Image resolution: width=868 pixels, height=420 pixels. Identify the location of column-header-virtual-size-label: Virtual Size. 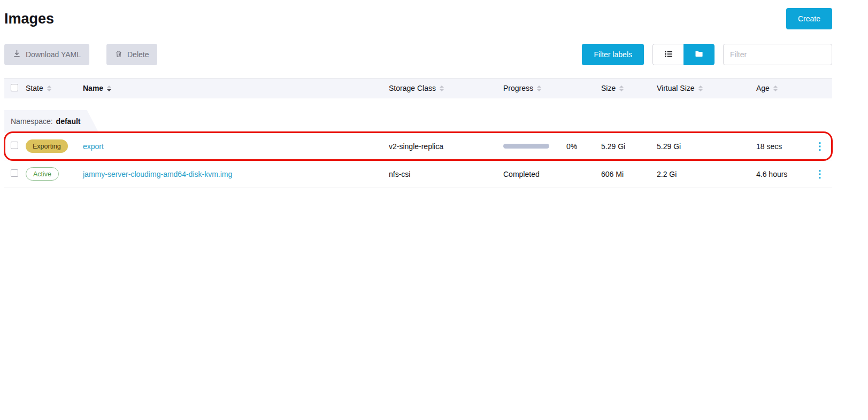
(676, 88).